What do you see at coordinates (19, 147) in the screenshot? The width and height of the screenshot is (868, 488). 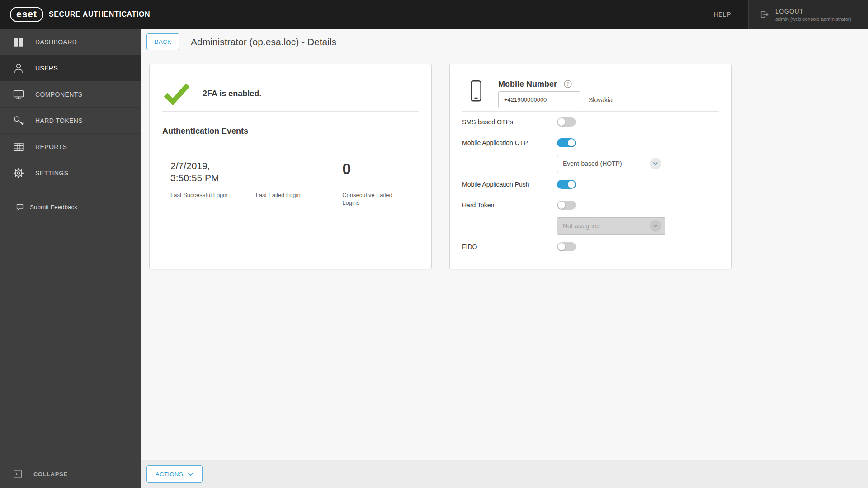 I see `reports-icon` at bounding box center [19, 147].